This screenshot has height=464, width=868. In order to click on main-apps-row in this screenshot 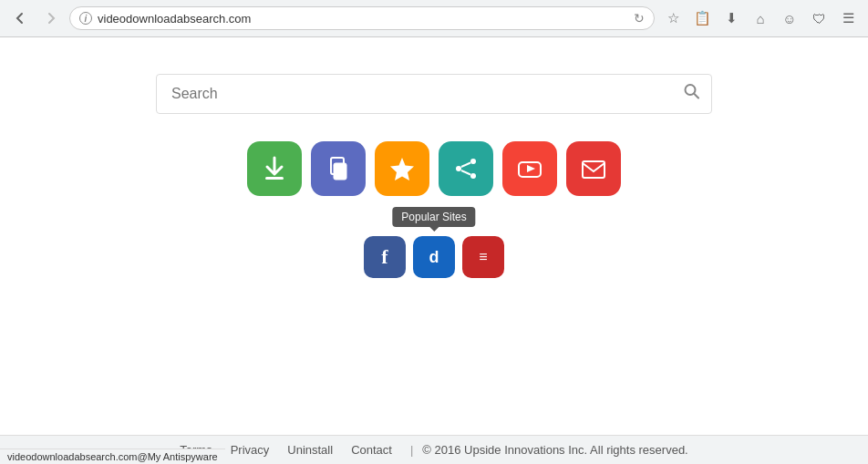, I will do `click(434, 169)`.